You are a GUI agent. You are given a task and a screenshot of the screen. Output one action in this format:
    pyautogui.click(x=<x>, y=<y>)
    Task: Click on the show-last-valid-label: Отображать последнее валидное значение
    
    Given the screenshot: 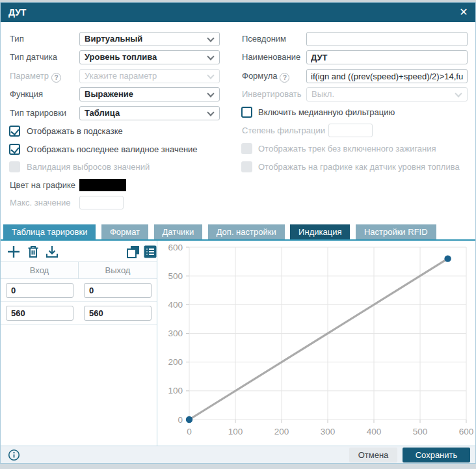 What is the action you would take?
    pyautogui.click(x=112, y=150)
    